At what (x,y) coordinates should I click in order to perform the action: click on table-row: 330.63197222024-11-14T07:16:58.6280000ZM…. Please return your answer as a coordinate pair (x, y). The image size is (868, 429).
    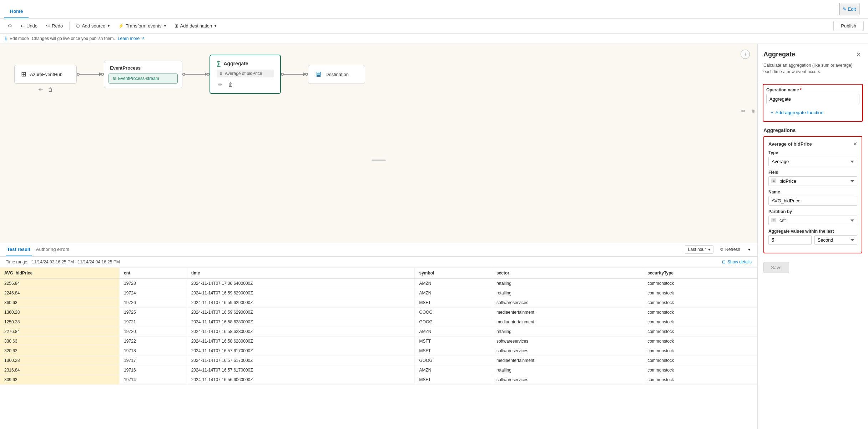
    Looking at the image, I should click on (379, 341).